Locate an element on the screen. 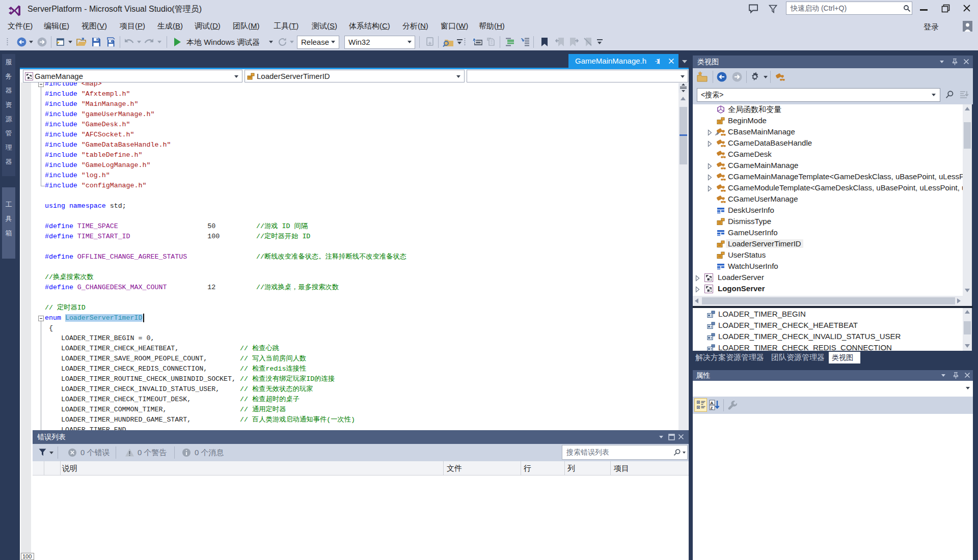  svg-text: Z is located at coordinates (712, 408).